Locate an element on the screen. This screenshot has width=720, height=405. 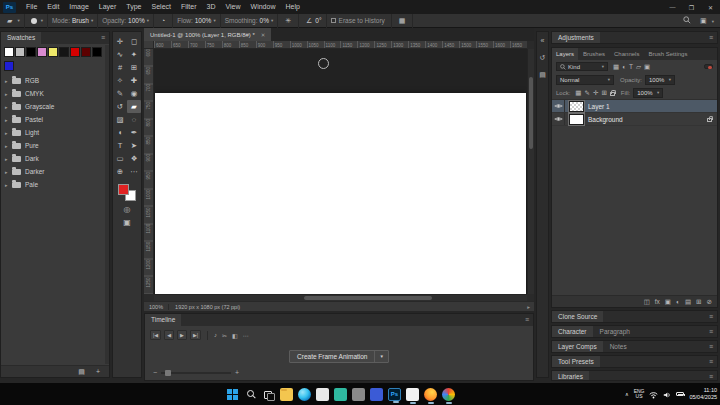
tab-adjustments: Adjustments is located at coordinates (576, 38).